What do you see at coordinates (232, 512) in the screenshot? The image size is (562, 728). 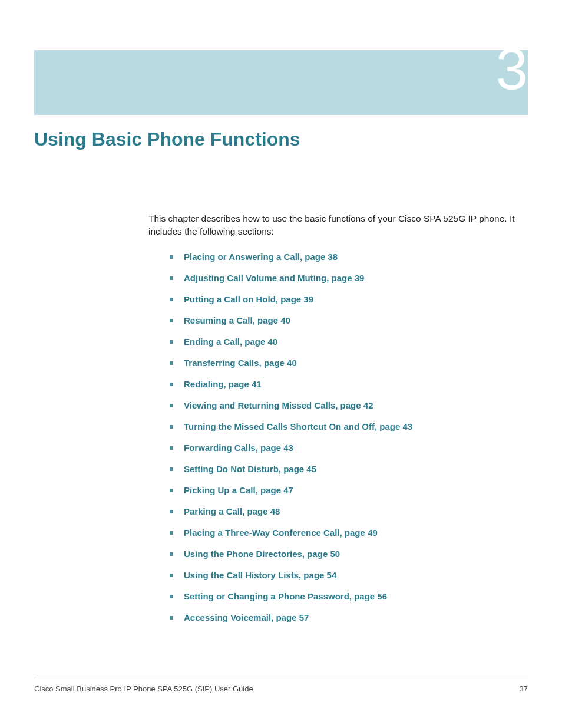 I see `toc-link: Parking a Call, page 48` at bounding box center [232, 512].